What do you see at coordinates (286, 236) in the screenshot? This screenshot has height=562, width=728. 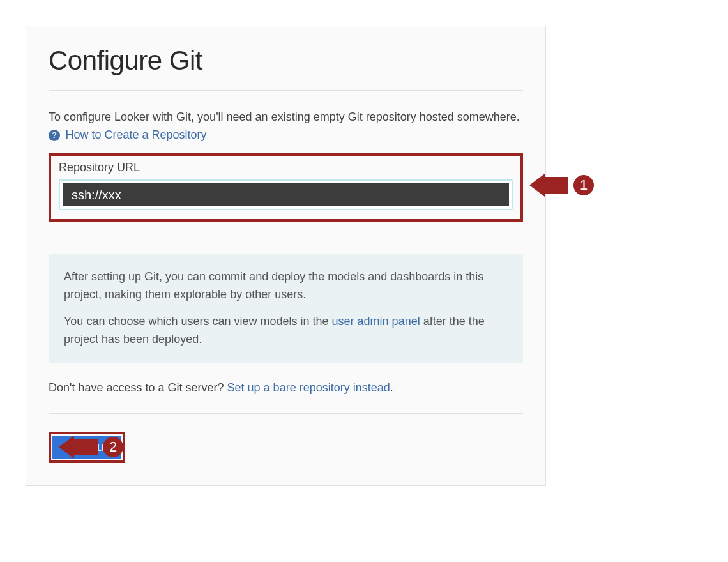 I see `divider-mid` at bounding box center [286, 236].